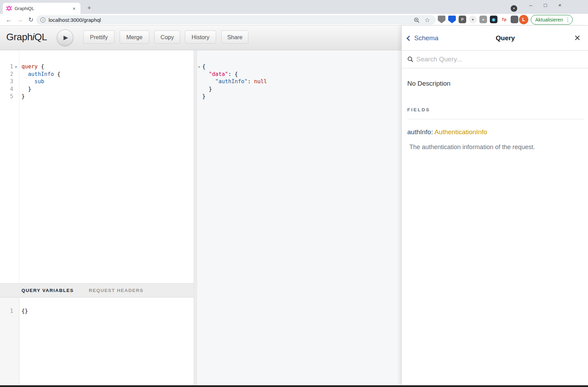 The width and height of the screenshot is (588, 387). What do you see at coordinates (19, 37) in the screenshot?
I see `logo-prefix: Graph` at bounding box center [19, 37].